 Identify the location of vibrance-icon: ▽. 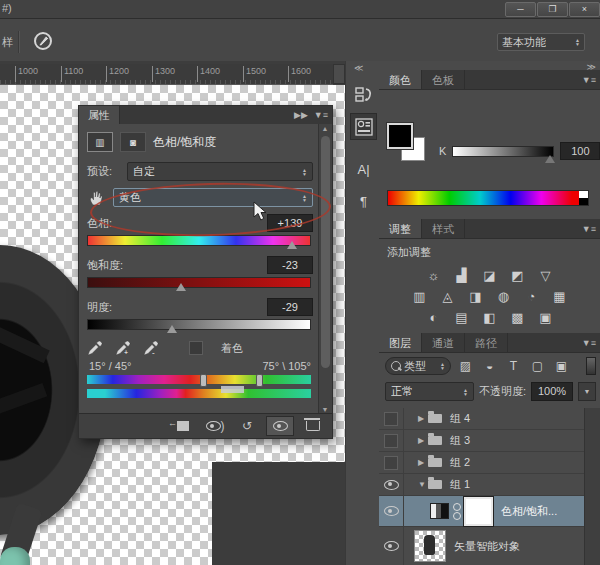
(546, 276).